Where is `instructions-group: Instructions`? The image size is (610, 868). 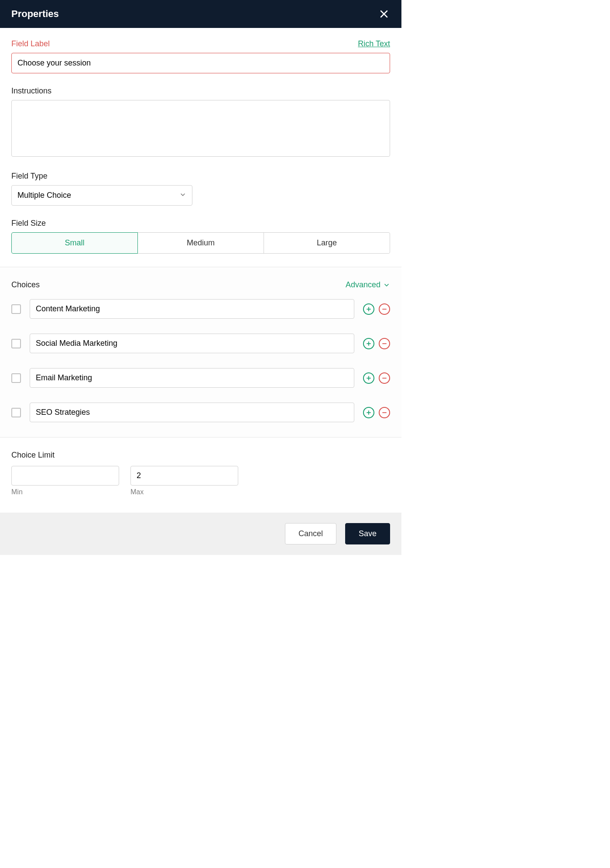 instructions-group: Instructions is located at coordinates (201, 122).